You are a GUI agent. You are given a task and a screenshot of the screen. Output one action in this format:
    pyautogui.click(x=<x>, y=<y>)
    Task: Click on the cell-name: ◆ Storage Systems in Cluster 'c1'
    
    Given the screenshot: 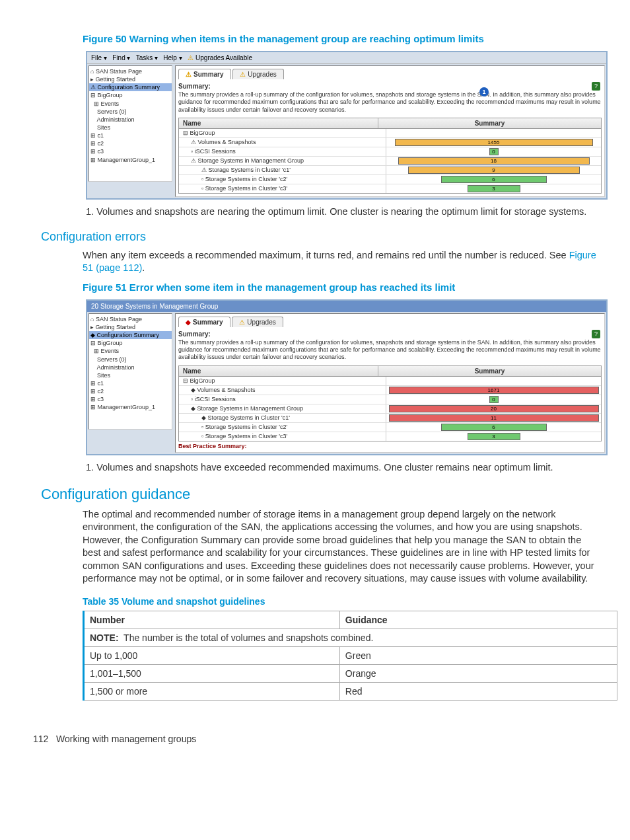 What is the action you would take?
    pyautogui.click(x=283, y=418)
    